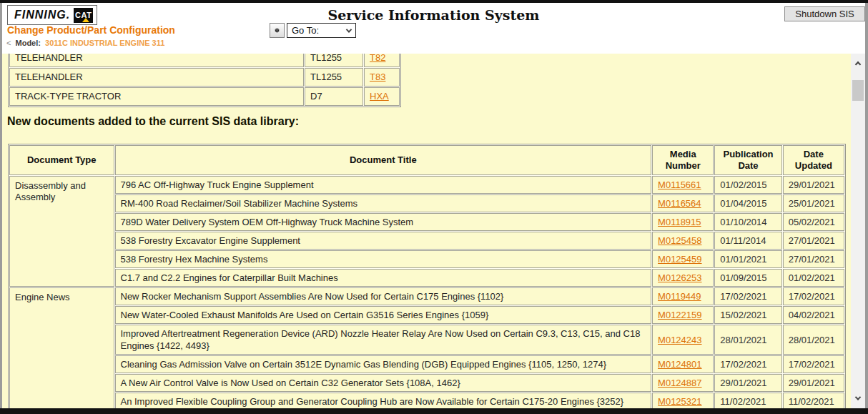 The height and width of the screenshot is (414, 868). What do you see at coordinates (858, 398) in the screenshot?
I see `scroll-down-button` at bounding box center [858, 398].